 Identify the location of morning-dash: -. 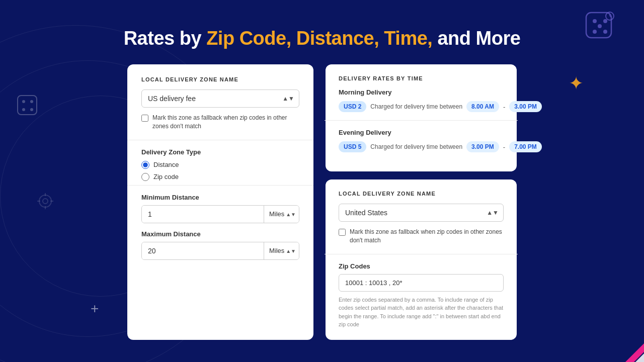
(504, 107).